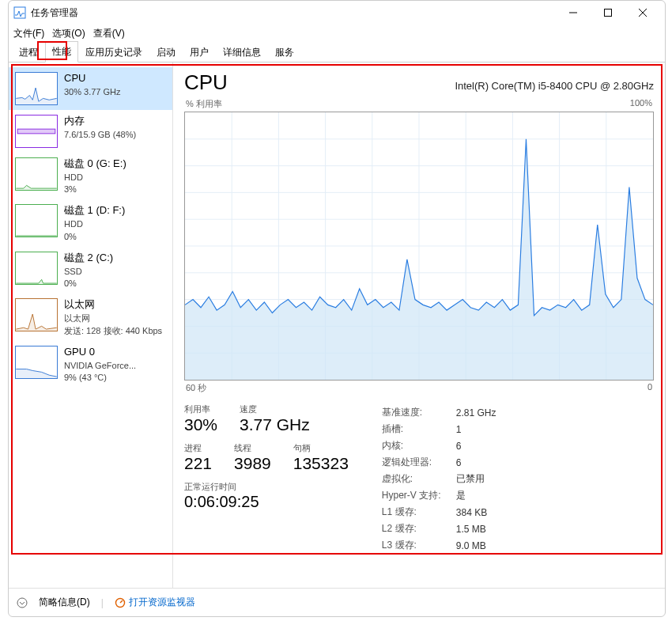 This screenshot has width=672, height=621. What do you see at coordinates (266, 502) in the screenshot?
I see `uptime-value: 0:06:09:25` at bounding box center [266, 502].